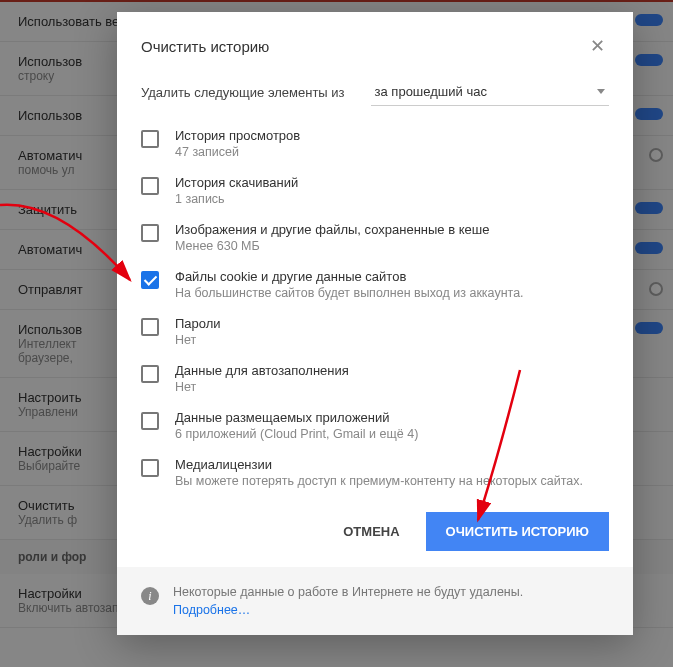  Describe the element at coordinates (371, 532) in the screenshot. I see `cancel-button: ОТМЕНА` at that location.